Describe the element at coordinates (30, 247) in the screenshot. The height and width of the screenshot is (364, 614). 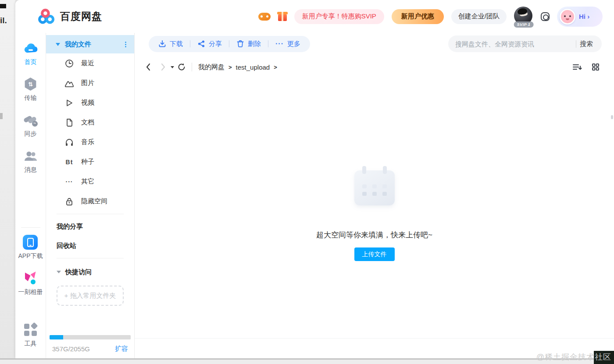
I see `rail-item-app-download: APP下载` at that location.